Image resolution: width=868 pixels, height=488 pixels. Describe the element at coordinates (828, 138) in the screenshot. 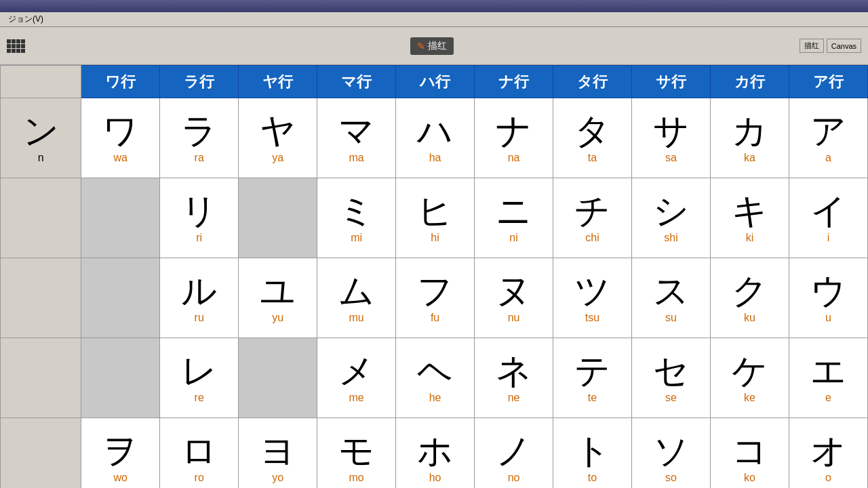

I see `kana-cell: アa` at that location.